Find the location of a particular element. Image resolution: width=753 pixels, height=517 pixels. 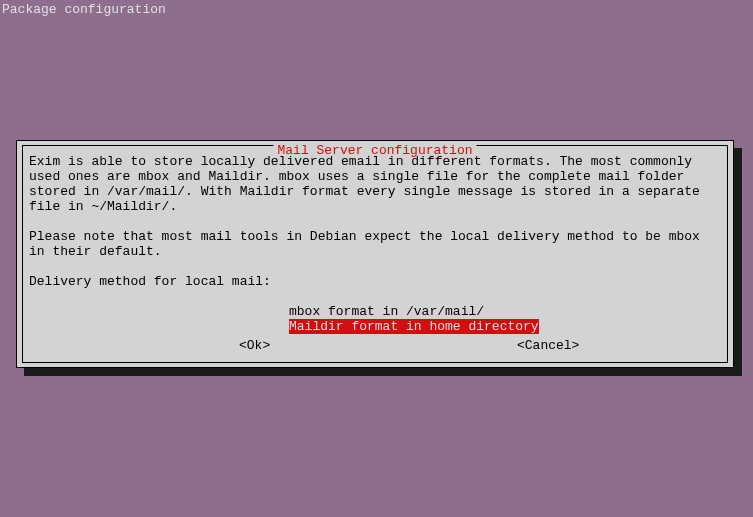

dialog-paragraph-2: Please note that most mail tools in Debi… is located at coordinates (375, 244).